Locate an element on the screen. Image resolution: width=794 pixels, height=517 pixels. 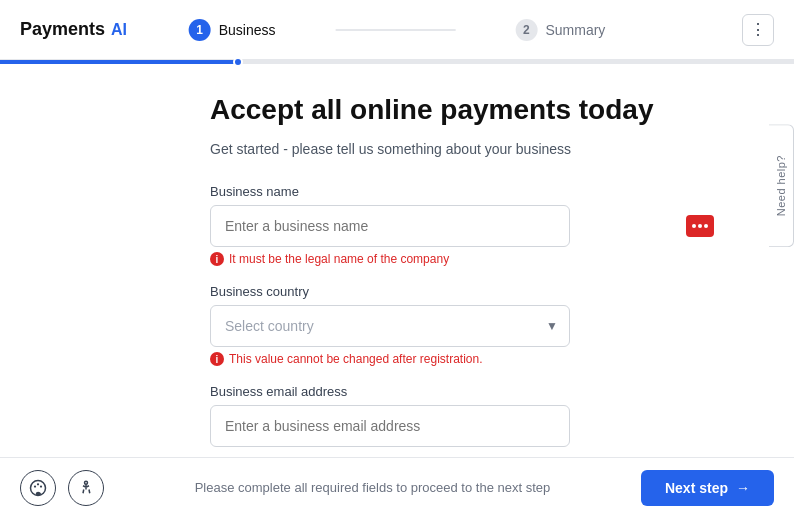
progress-dot is located at coordinates (238, 62).